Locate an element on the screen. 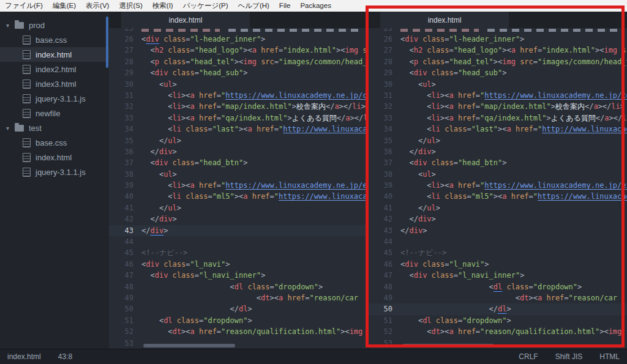 The image size is (627, 364). menu-item: Packages is located at coordinates (316, 6).